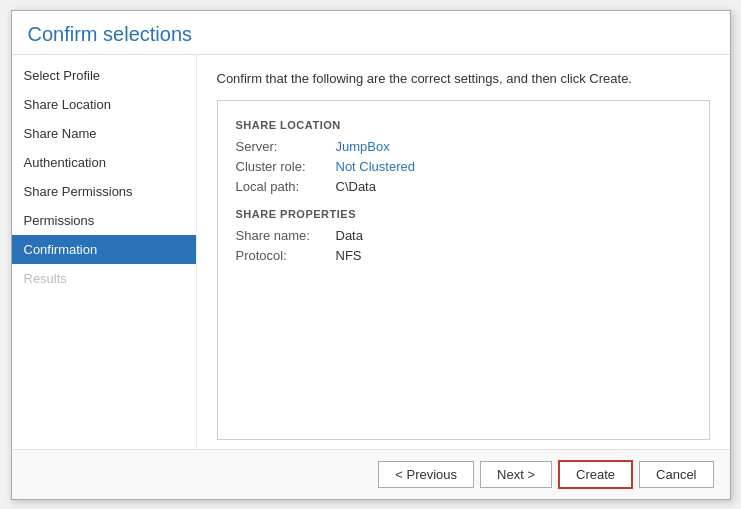 This screenshot has width=741, height=509. Describe the element at coordinates (104, 278) in the screenshot. I see `sidebar-item-results: Results` at that location.